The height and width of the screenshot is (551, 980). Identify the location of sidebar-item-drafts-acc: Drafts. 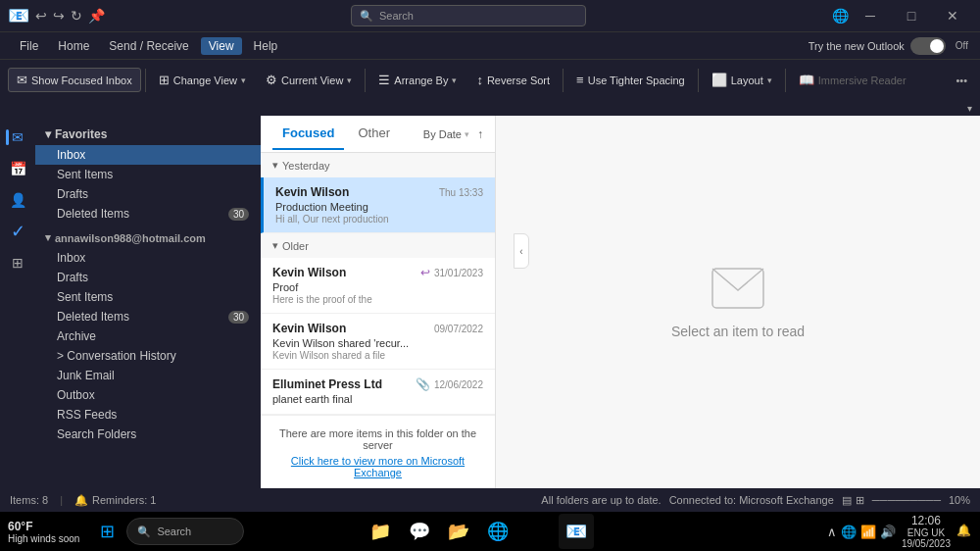
(148, 277).